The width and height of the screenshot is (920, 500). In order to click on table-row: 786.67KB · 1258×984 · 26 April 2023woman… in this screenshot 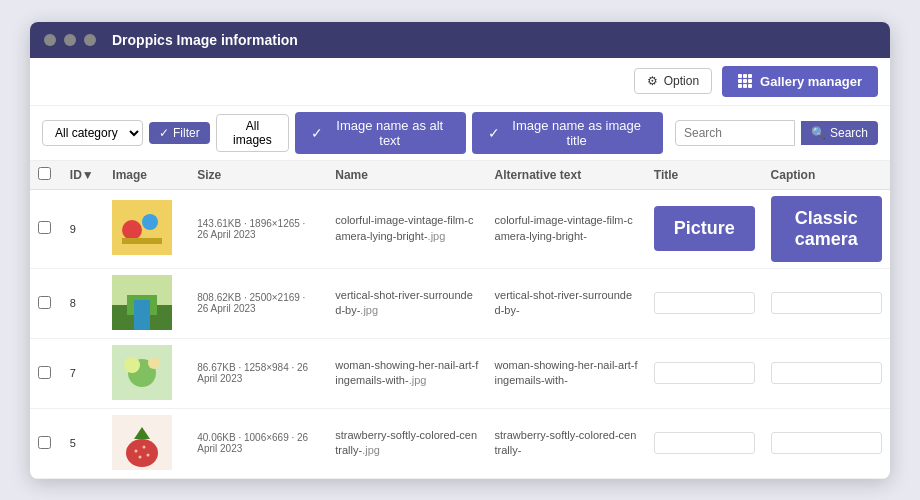, I will do `click(460, 373)`.